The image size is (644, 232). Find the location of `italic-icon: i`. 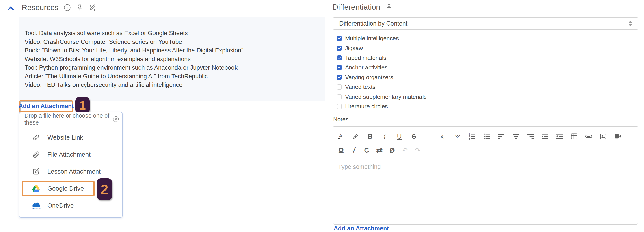

italic-icon: i is located at coordinates (385, 136).